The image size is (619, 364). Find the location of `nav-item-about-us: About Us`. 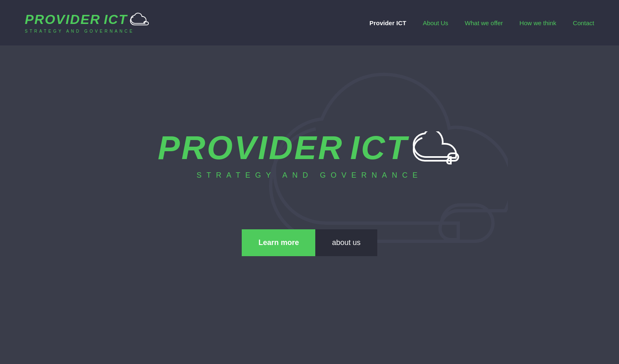

nav-item-about-us: About Us is located at coordinates (436, 23).